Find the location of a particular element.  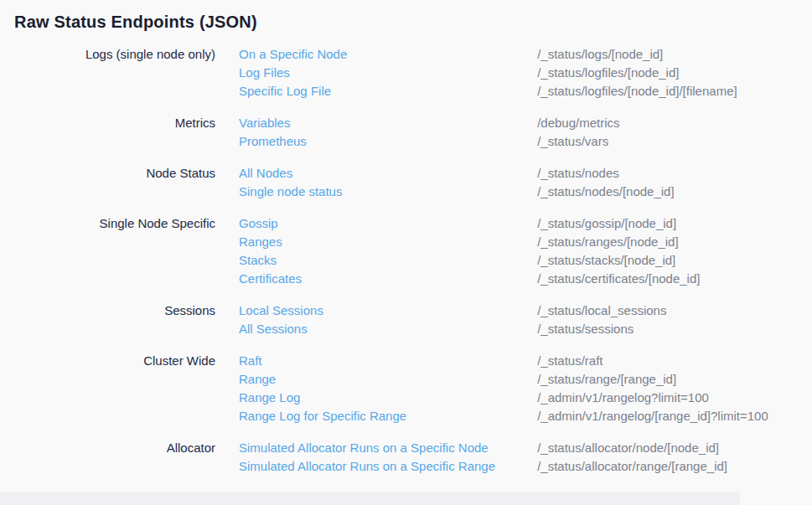

endpoint-path: /_status/gossip/[node_id] is located at coordinates (607, 223).